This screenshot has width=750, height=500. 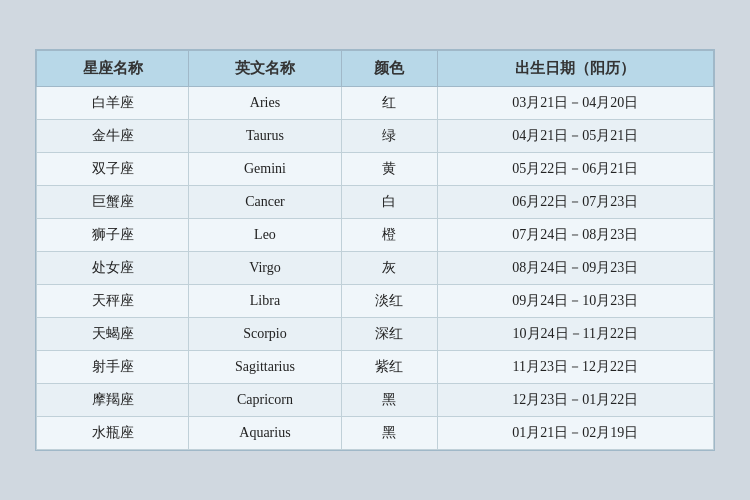 What do you see at coordinates (376, 302) in the screenshot?
I see `table-row: 天秤座Libra淡红09月24日－10月23日` at bounding box center [376, 302].